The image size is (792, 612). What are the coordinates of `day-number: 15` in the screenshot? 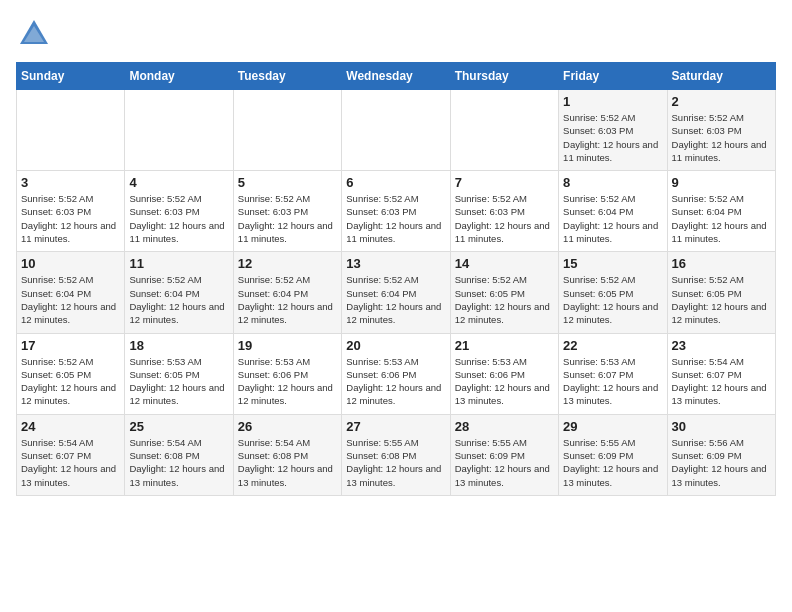 It's located at (612, 264).